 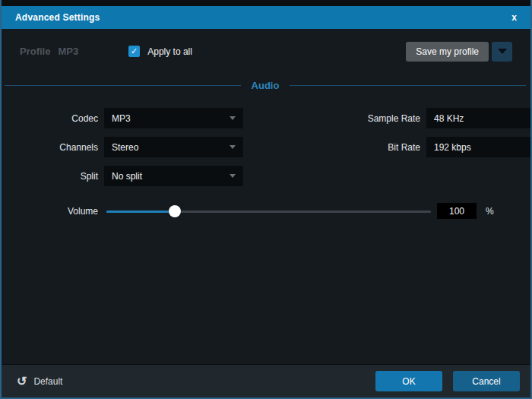 I want to click on ok-button: OK, so click(x=409, y=382).